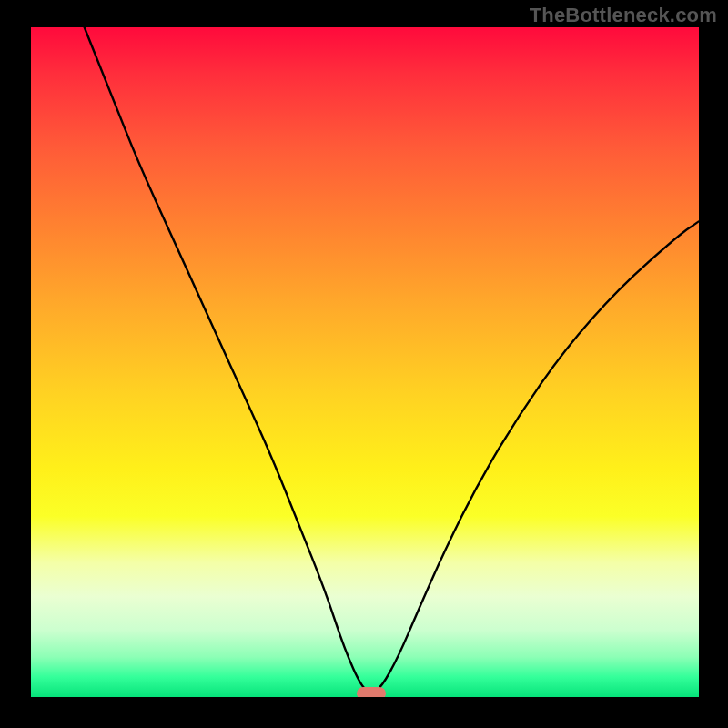  I want to click on watermark-text: TheBottleneck.com, so click(623, 15).